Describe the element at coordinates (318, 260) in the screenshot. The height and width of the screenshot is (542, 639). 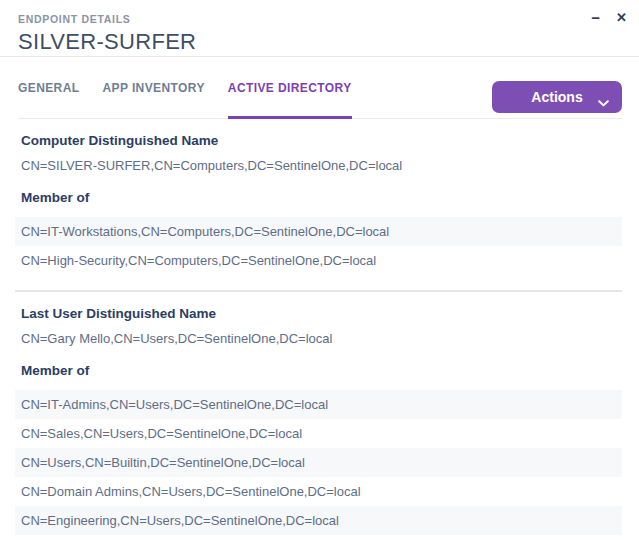
I see `member-row: CN=High-Security,CN=Computers,DC=Sentine…` at that location.